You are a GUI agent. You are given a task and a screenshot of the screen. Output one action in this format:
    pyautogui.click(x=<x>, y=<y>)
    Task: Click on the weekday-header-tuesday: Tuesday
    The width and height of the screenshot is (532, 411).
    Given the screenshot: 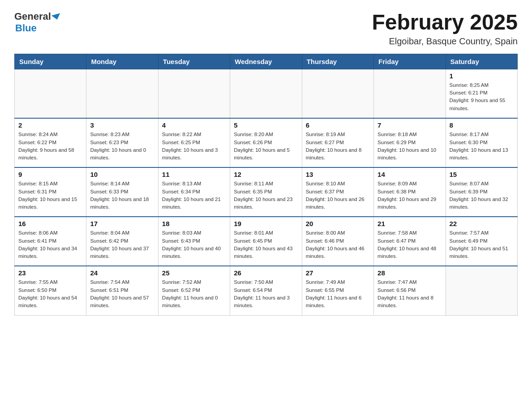 What is the action you would take?
    pyautogui.click(x=194, y=61)
    